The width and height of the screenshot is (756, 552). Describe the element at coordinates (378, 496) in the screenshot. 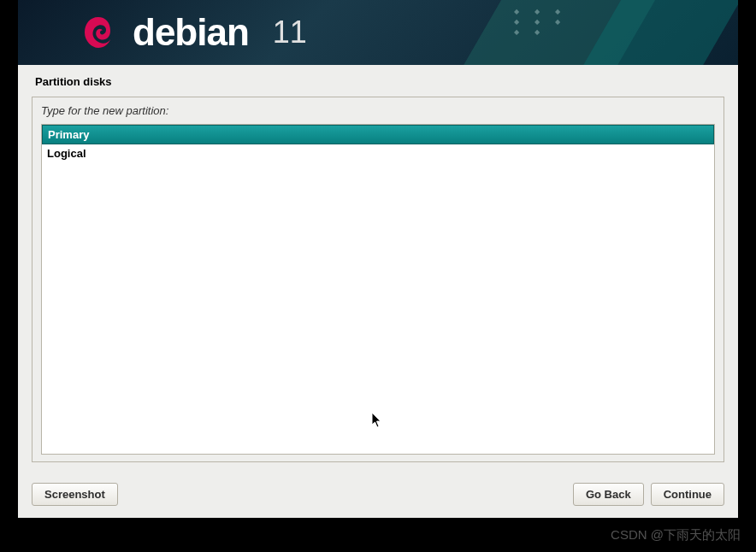

I see `button-bar: Screenshot Go Back Continue` at that location.